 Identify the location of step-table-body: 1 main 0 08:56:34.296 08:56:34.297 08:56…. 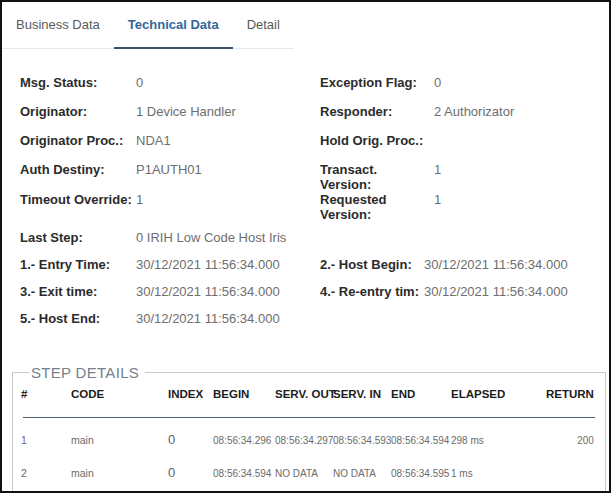
(309, 456).